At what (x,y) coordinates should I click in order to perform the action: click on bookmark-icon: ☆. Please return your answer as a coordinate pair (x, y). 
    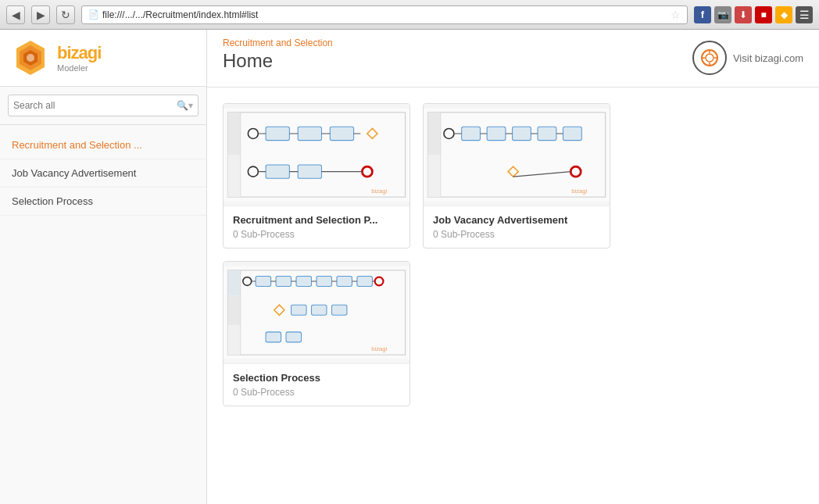
    Looking at the image, I should click on (675, 15).